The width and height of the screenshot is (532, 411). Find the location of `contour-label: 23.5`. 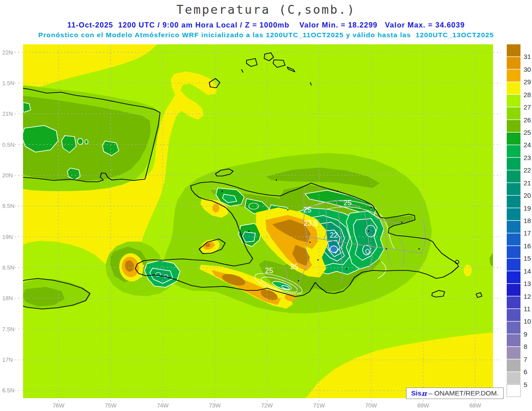

contour-label: 23.5 is located at coordinates (311, 223).